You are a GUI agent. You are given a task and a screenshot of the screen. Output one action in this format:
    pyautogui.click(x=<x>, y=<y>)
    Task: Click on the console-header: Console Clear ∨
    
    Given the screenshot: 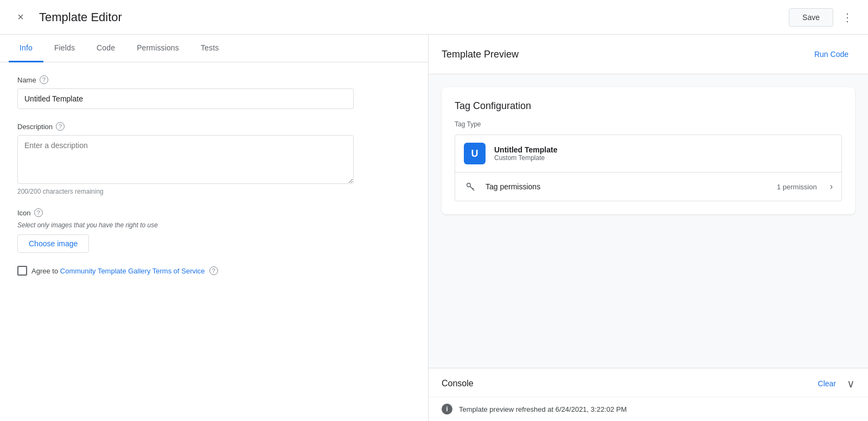 What is the action you would take?
    pyautogui.click(x=648, y=383)
    